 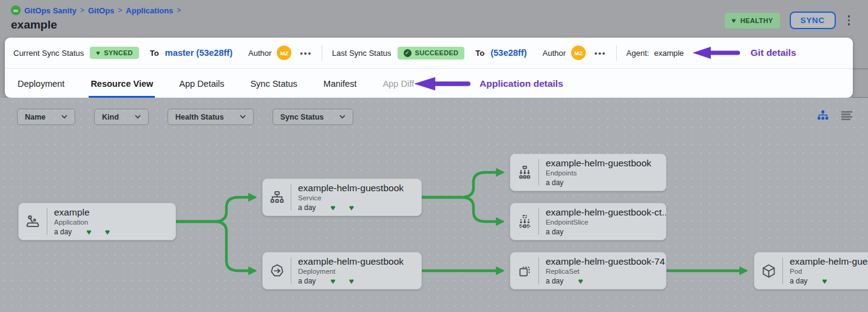 I want to click on agent-value: example, so click(x=669, y=53).